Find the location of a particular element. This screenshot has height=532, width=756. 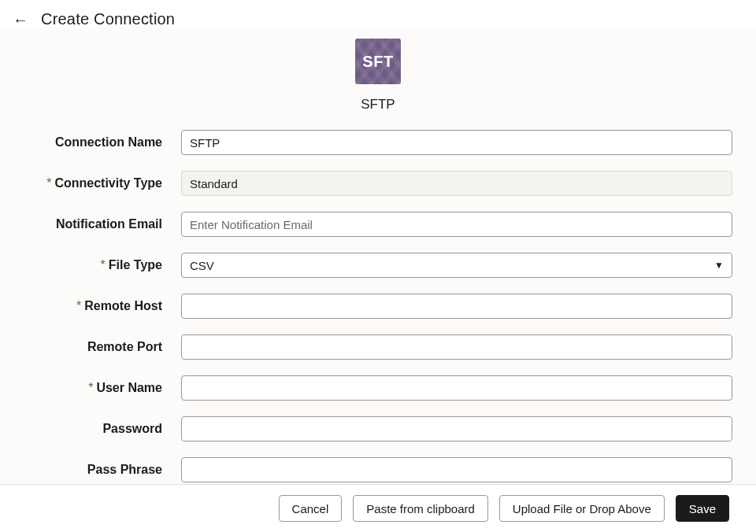

label-connectivity-type: *Connectivity Type is located at coordinates (102, 183).